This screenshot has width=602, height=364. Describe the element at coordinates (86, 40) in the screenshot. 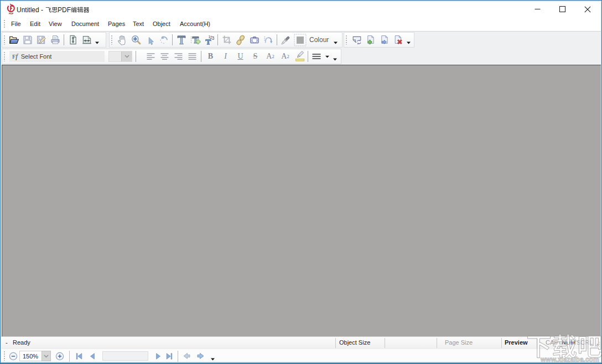

I see `fit-width-button` at that location.